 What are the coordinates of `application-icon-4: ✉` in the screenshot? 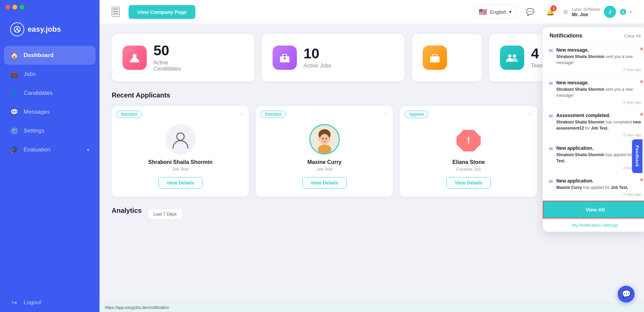 It's located at (551, 149).